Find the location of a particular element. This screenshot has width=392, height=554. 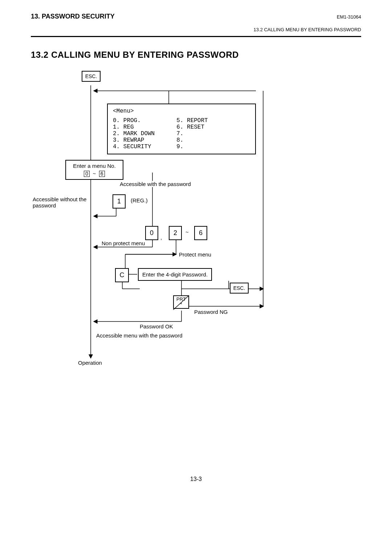

range-lo-key: 0 is located at coordinates (87, 174).